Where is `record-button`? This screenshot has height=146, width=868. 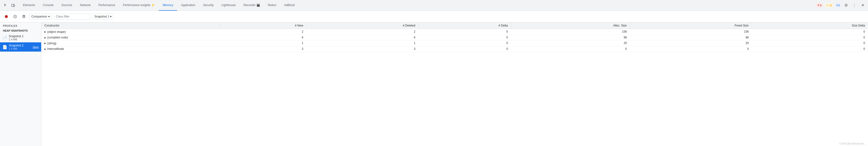
record-button is located at coordinates (6, 16).